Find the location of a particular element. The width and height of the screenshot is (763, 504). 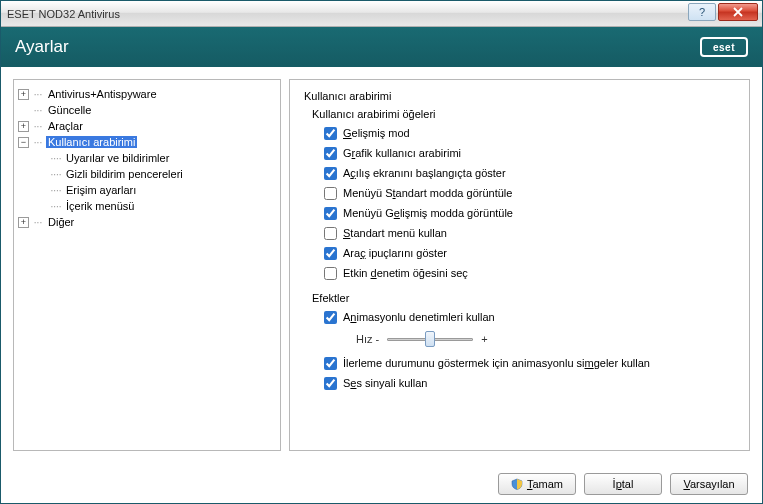

ui-option-row: Grafik kullanıcı arabirimi is located at coordinates (530, 153).